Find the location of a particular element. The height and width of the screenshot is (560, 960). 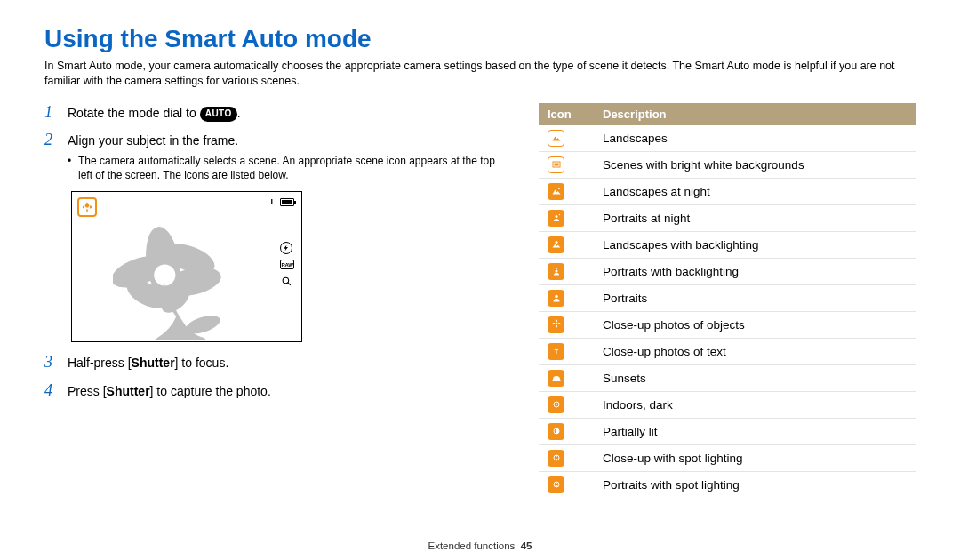

step-note: The camera automatically selects a scene… is located at coordinates (287, 168).